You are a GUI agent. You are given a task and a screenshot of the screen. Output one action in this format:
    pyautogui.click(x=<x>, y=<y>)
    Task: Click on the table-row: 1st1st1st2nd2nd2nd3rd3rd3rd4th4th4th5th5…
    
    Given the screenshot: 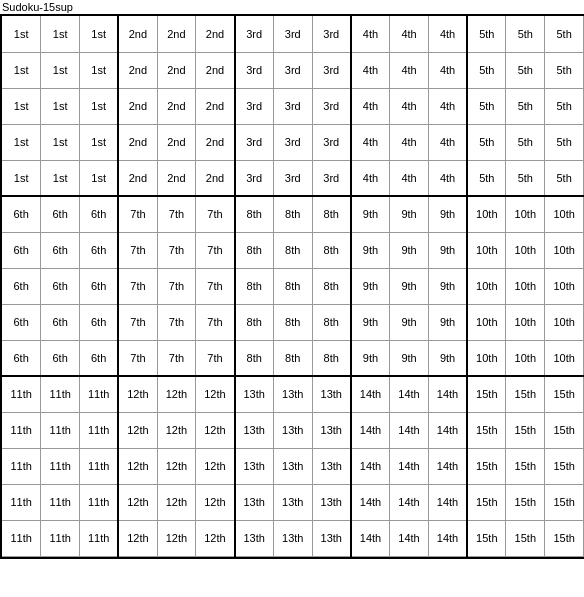 What is the action you would take?
    pyautogui.click(x=293, y=106)
    